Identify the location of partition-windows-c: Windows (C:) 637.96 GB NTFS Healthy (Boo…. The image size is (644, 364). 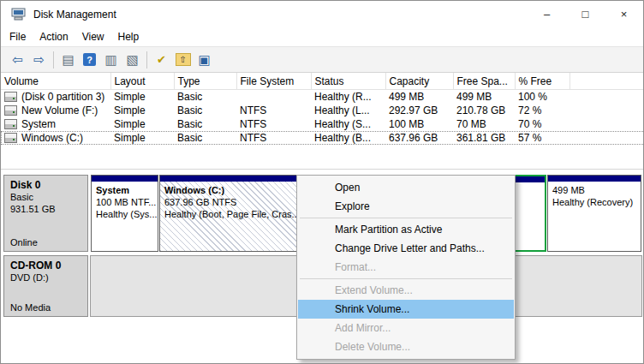
(228, 213).